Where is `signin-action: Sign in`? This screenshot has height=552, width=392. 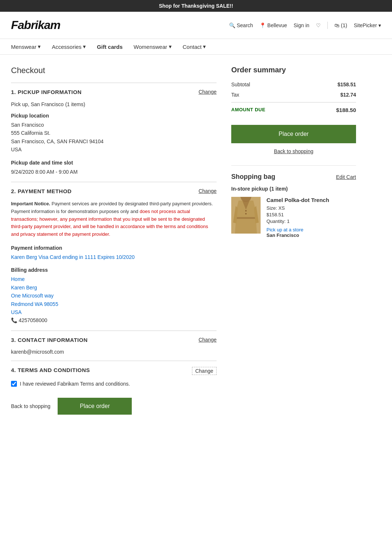
signin-action: Sign in is located at coordinates (302, 25).